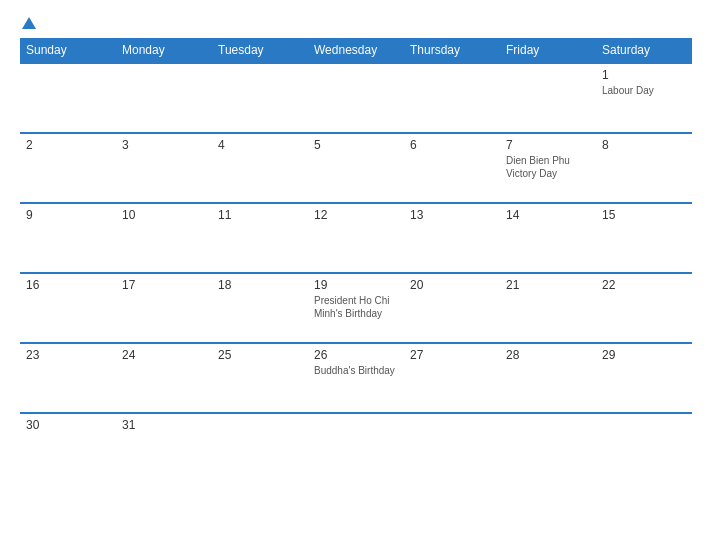 The image size is (712, 550). Describe the element at coordinates (164, 168) in the screenshot. I see `calendar-cell: 3` at that location.